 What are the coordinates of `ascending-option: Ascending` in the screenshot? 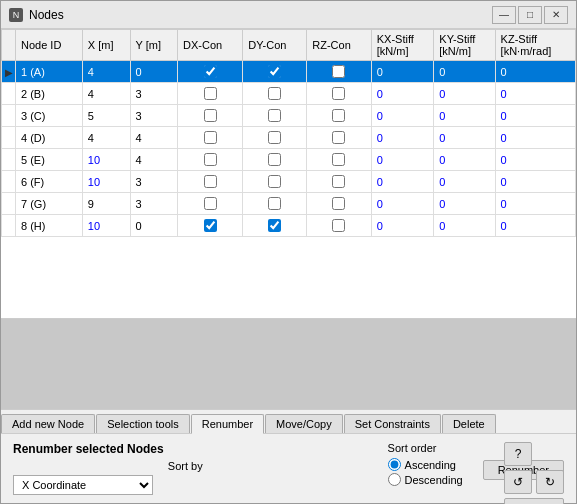 It's located at (426, 464).